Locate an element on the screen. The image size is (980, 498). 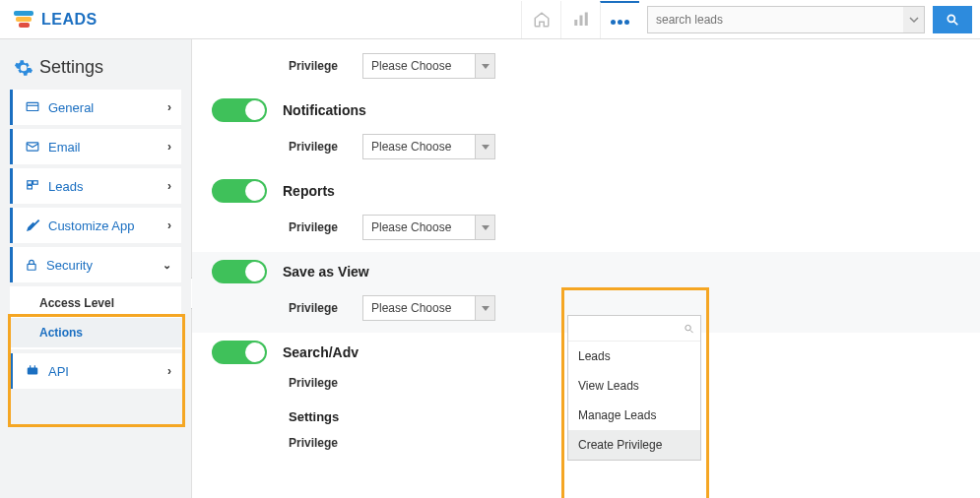
sidebar-title-text: Settings is located at coordinates (71, 67).